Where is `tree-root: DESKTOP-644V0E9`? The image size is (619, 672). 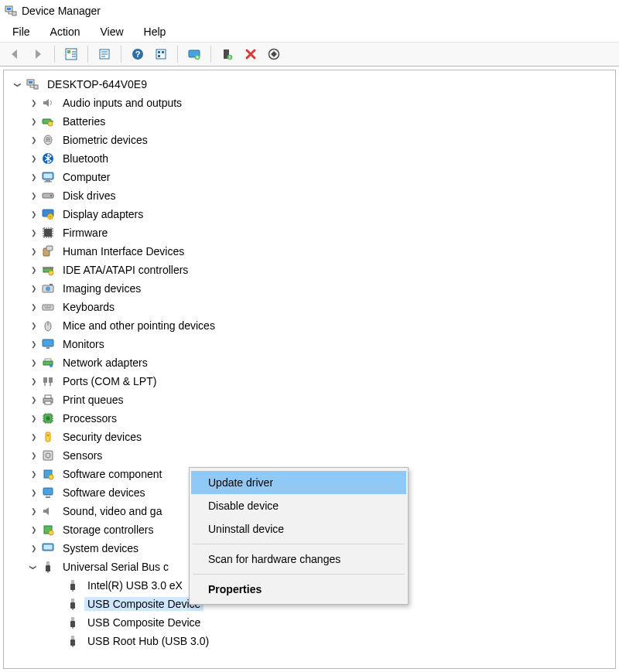 tree-root: DESKTOP-644V0E9 is located at coordinates (310, 84).